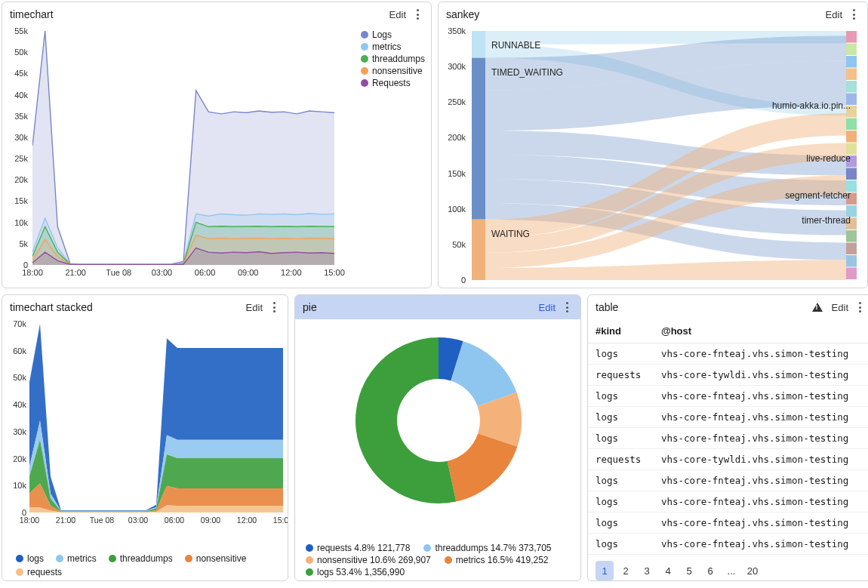  I want to click on legend-item: Logs, so click(392, 35).